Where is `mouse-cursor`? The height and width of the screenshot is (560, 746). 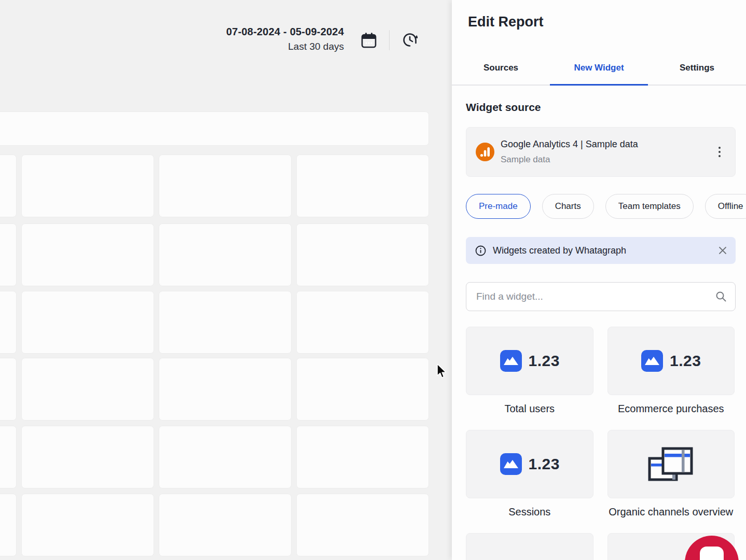
mouse-cursor is located at coordinates (442, 371).